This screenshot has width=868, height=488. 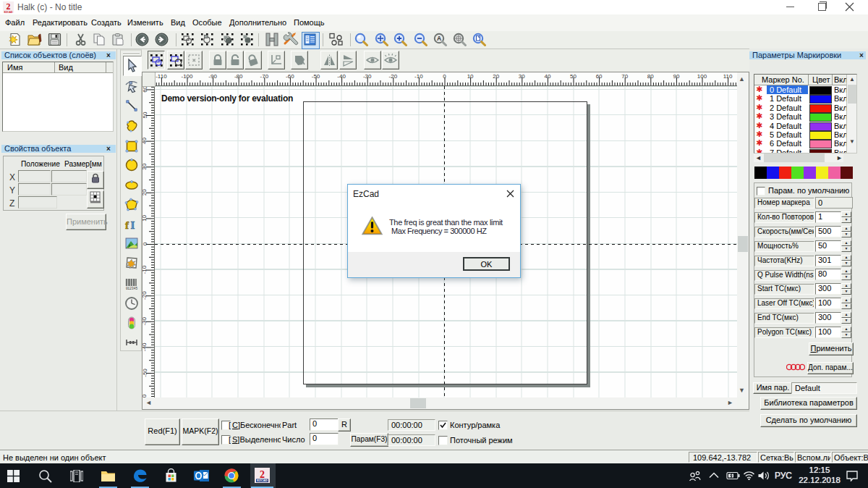 I want to click on svg-text: f, so click(x=127, y=225).